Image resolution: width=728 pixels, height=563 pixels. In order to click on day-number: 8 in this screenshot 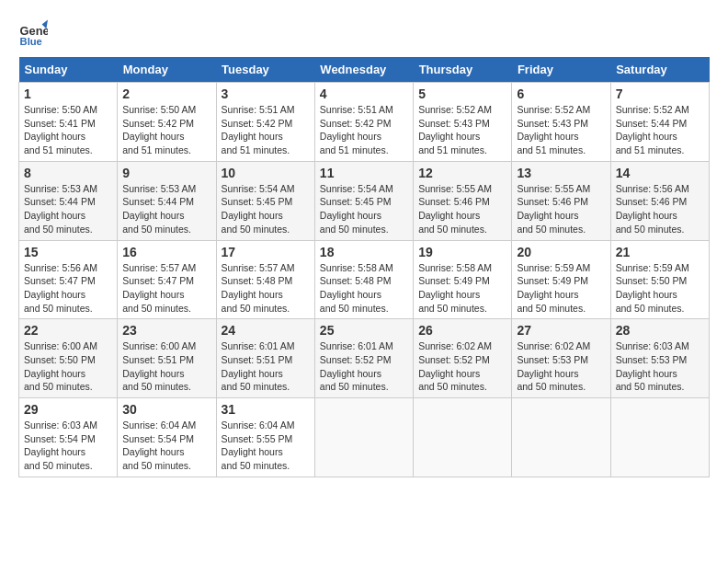, I will do `click(68, 173)`.